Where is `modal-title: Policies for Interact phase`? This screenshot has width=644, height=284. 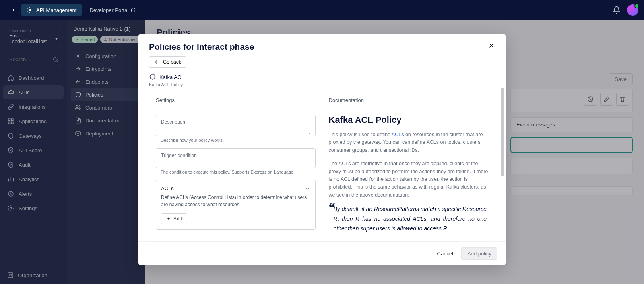
modal-title: Policies for Interact phase is located at coordinates (201, 47).